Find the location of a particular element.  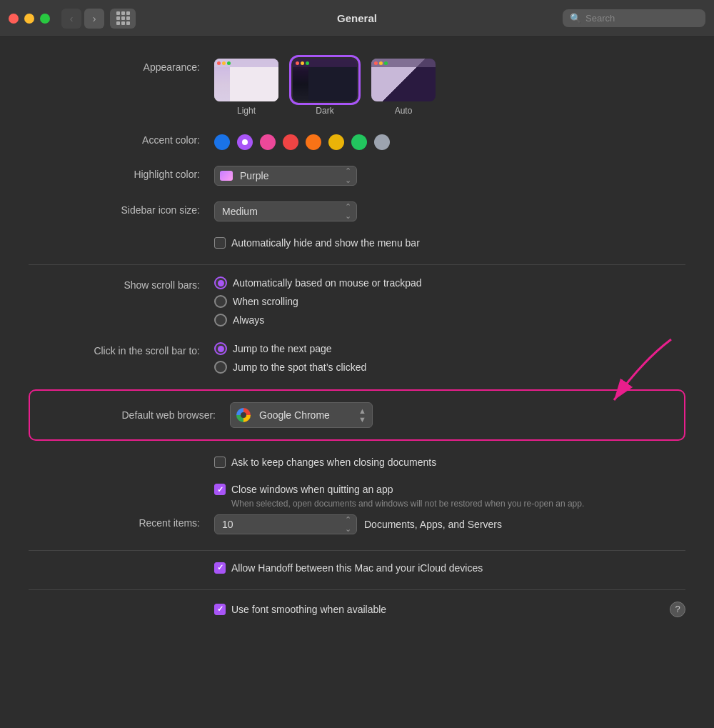

accent-green is located at coordinates (359, 142).